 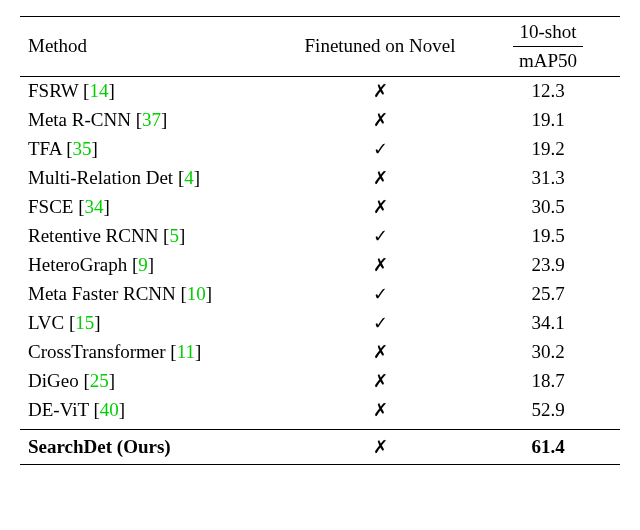 What do you see at coordinates (84, 322) in the screenshot?
I see `citation-link: 15` at bounding box center [84, 322].